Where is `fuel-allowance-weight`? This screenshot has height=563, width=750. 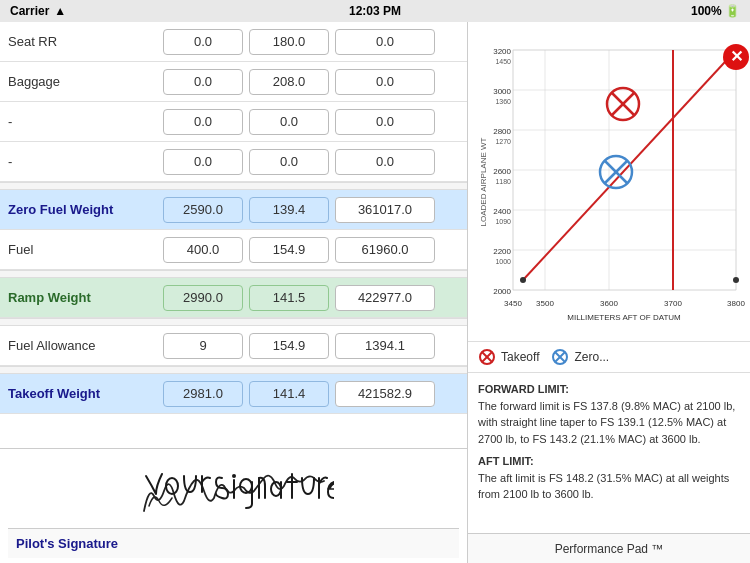
fuel-allowance-weight is located at coordinates (203, 346).